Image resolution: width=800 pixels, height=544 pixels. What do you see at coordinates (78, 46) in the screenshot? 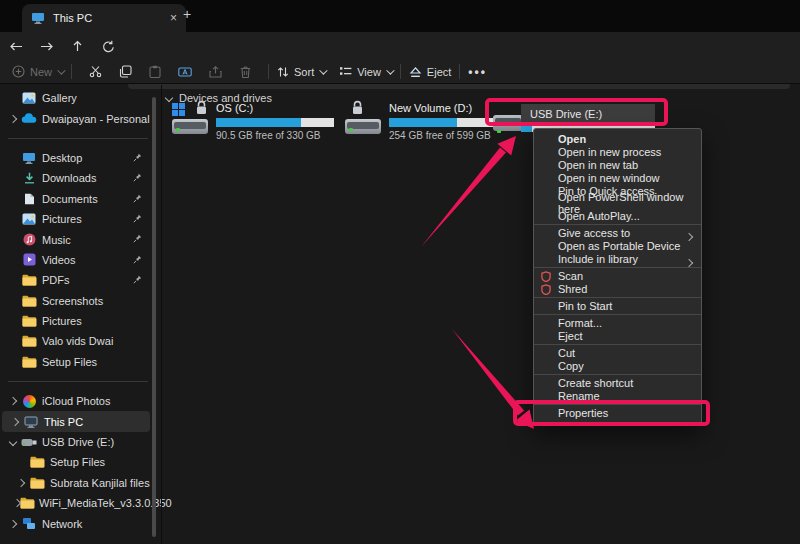
I see `up-icon` at bounding box center [78, 46].